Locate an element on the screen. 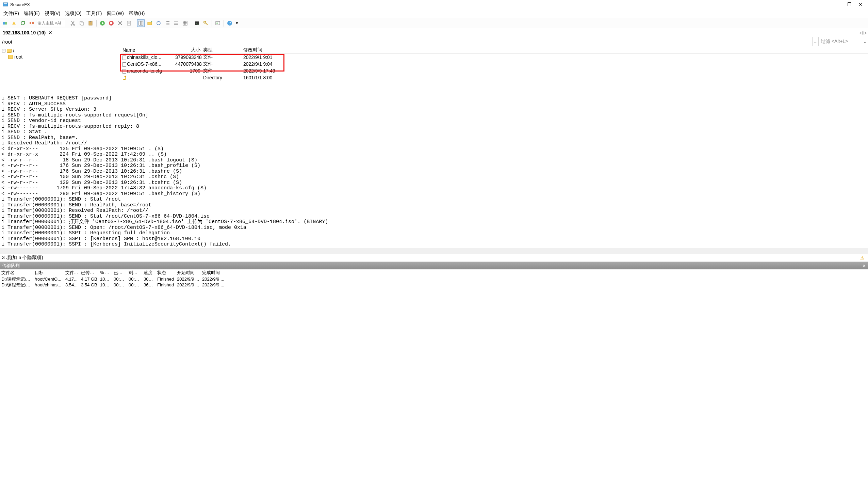 The image size is (868, 504). cut-icon is located at coordinates (73, 23).